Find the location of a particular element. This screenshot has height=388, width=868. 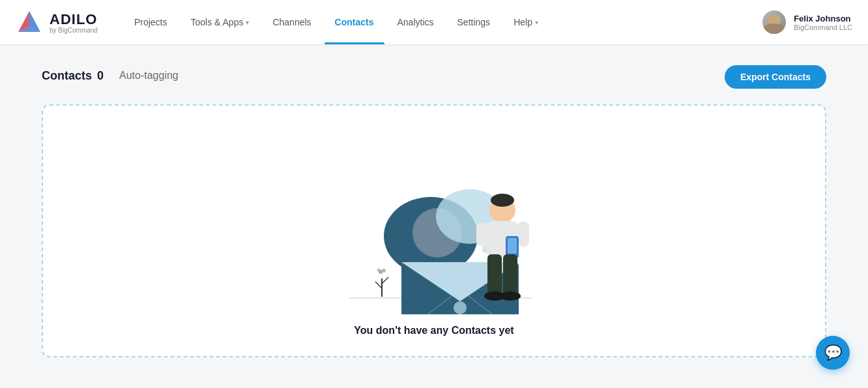

nav-link-settings: Settings is located at coordinates (474, 22).